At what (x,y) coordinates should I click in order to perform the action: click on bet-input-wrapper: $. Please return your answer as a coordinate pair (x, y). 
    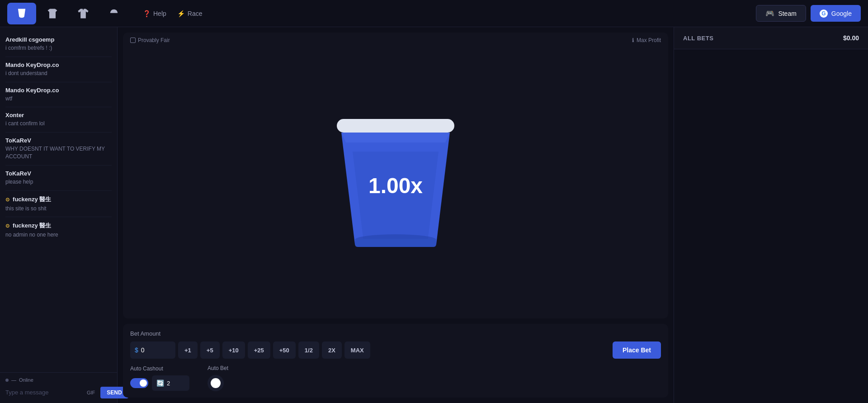
    Looking at the image, I should click on (153, 350).